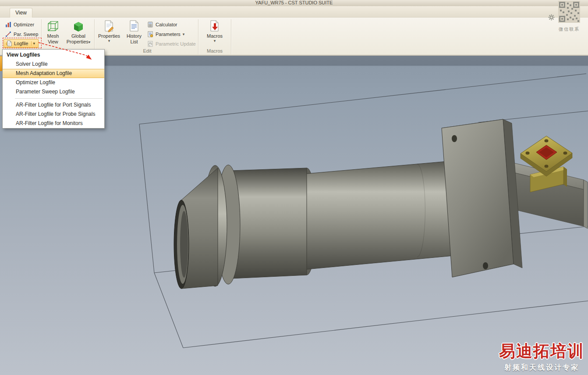 The image size is (588, 375). What do you see at coordinates (20, 25) in the screenshot?
I see `optimizer-button: Optimizer` at bounding box center [20, 25].